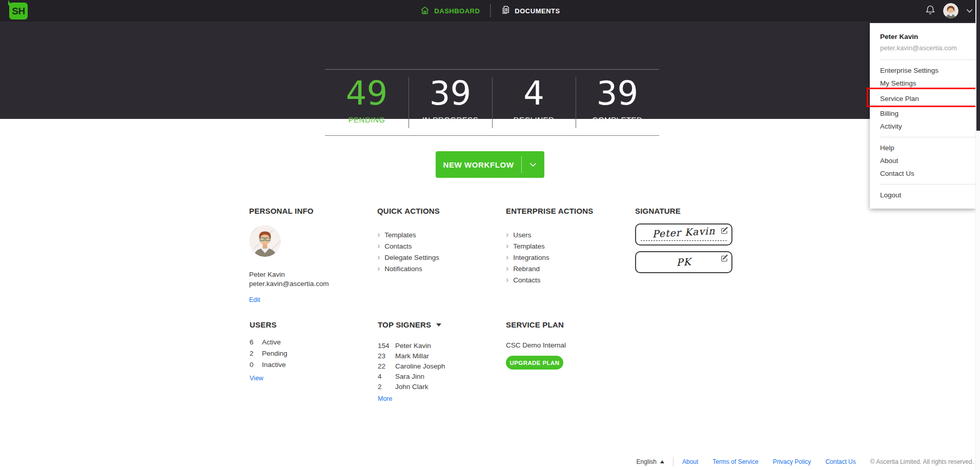 The image size is (980, 470). I want to click on stat-completed-label: COMPLETED, so click(618, 120).